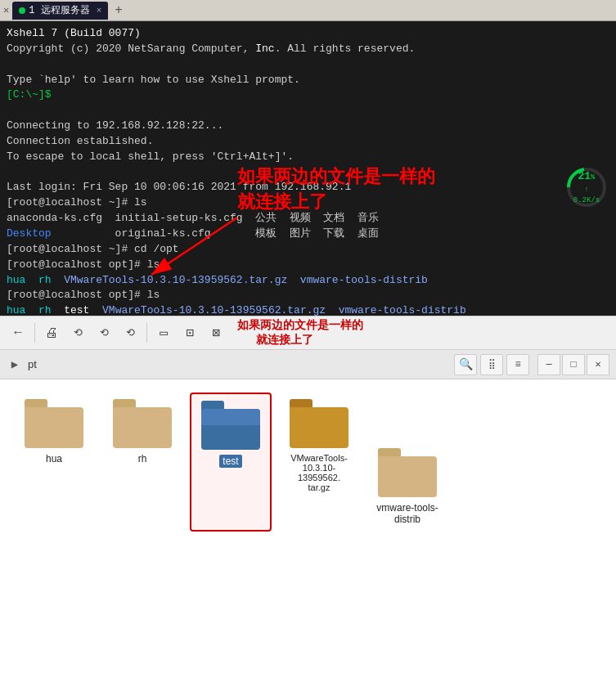  Describe the element at coordinates (231, 461) in the screenshot. I see `file-label-test: test` at that location.